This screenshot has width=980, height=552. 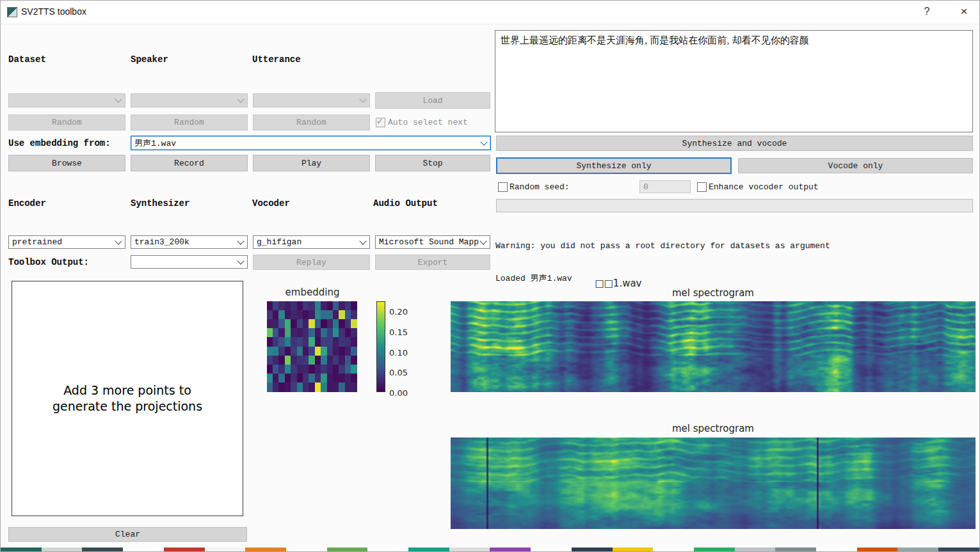 I want to click on projection-message-line2: generate the projections, so click(x=127, y=407).